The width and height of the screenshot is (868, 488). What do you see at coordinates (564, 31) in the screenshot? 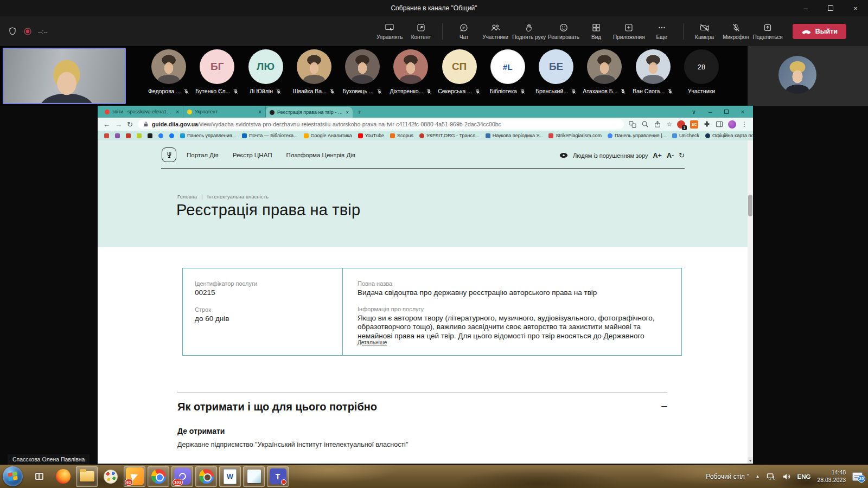
I see `react-button: Реагировать` at bounding box center [564, 31].